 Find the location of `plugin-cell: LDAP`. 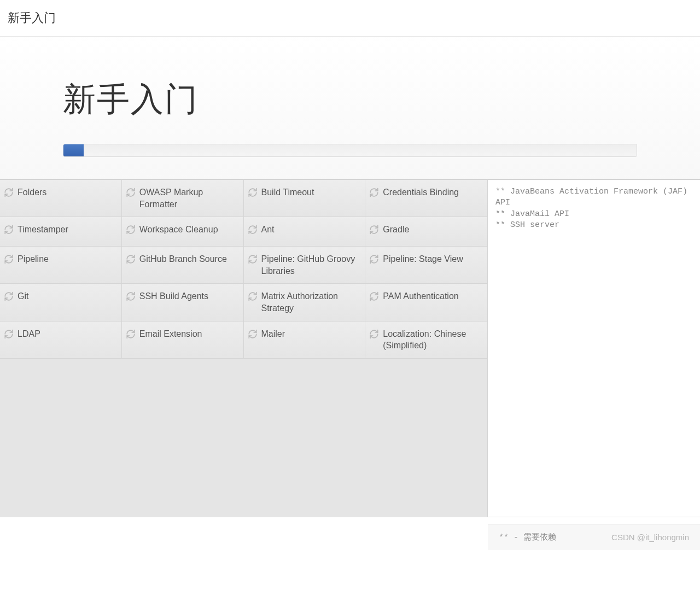

plugin-cell: LDAP is located at coordinates (61, 340).